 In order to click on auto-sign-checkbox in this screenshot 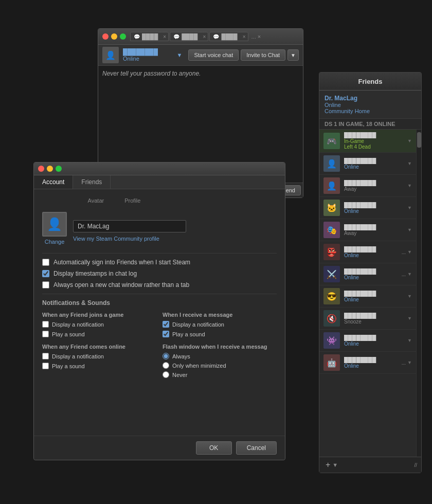, I will do `click(46, 262)`.